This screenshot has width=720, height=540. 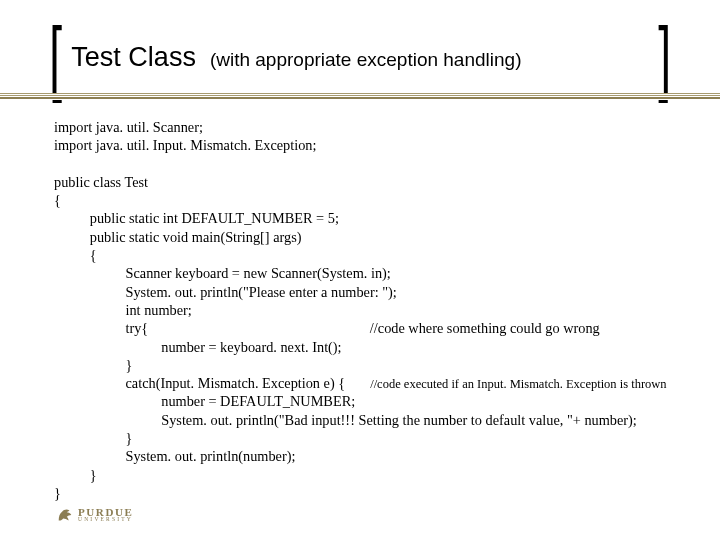 I want to click on code-line: try{, so click(x=212, y=328).